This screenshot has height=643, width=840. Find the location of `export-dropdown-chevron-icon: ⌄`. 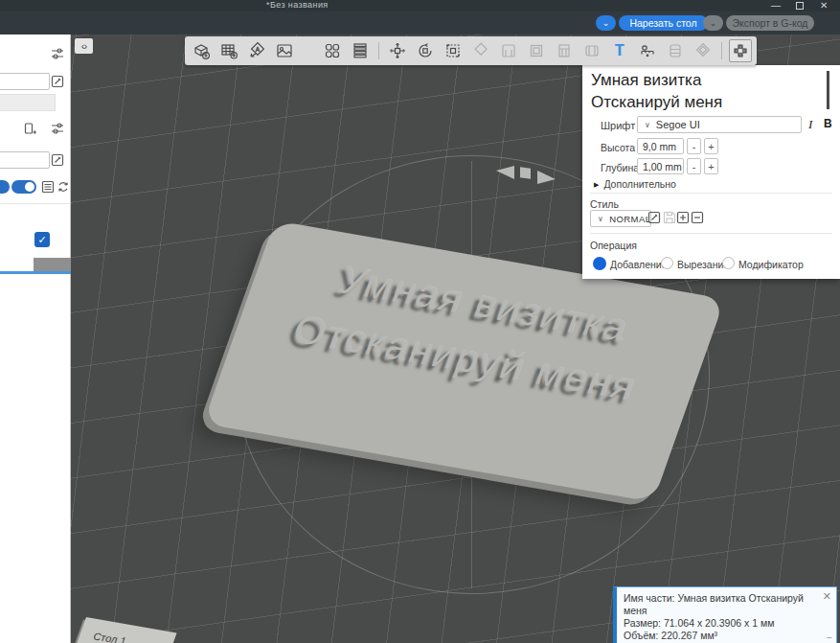

export-dropdown-chevron-icon: ⌄ is located at coordinates (713, 23).